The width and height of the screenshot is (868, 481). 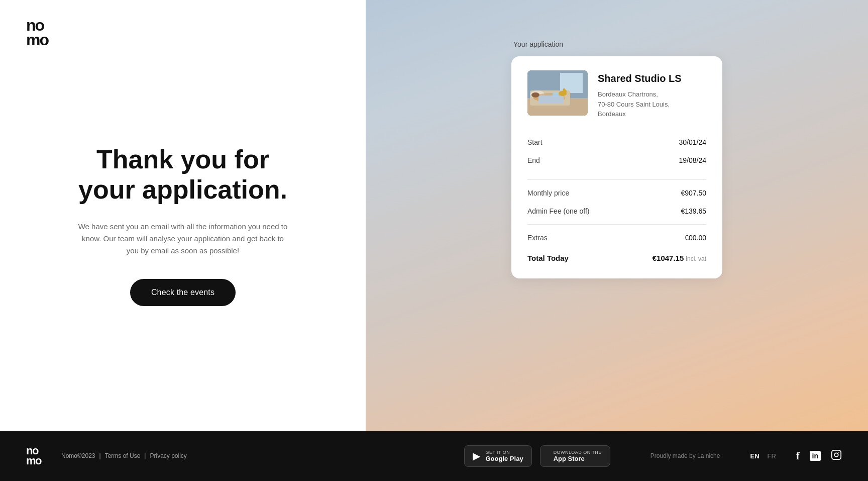 What do you see at coordinates (617, 44) in the screenshot?
I see `your-application-label: Your application` at bounding box center [617, 44].